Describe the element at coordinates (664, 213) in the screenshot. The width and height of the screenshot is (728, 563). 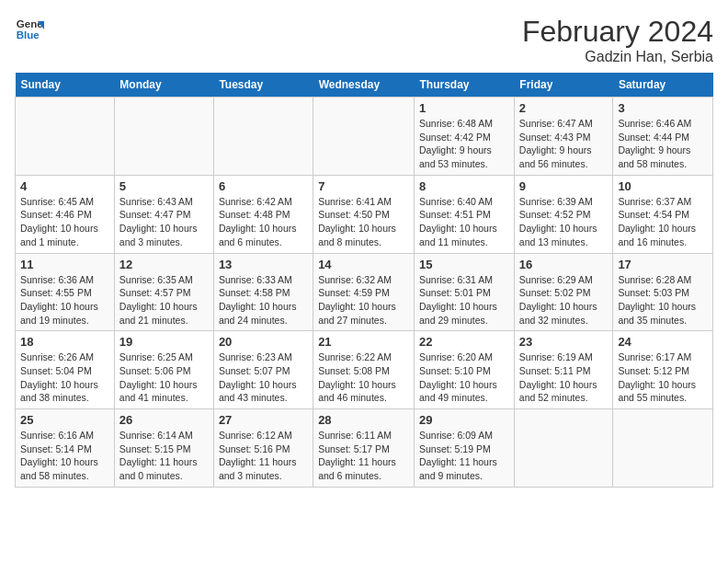
I see `day-cell: 10Sunrise: 6:37 AMSunset: 4:54 PMDayligh…` at that location.